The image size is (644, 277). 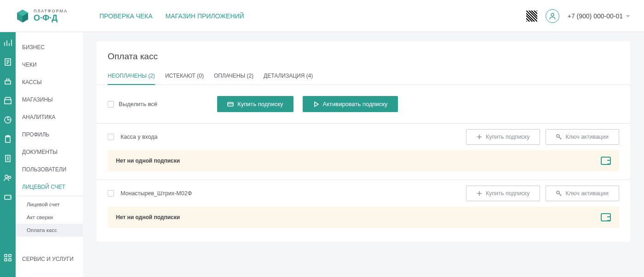 What do you see at coordinates (51, 18) in the screenshot?
I see `logo-line2: О·Ф·Д` at bounding box center [51, 18].